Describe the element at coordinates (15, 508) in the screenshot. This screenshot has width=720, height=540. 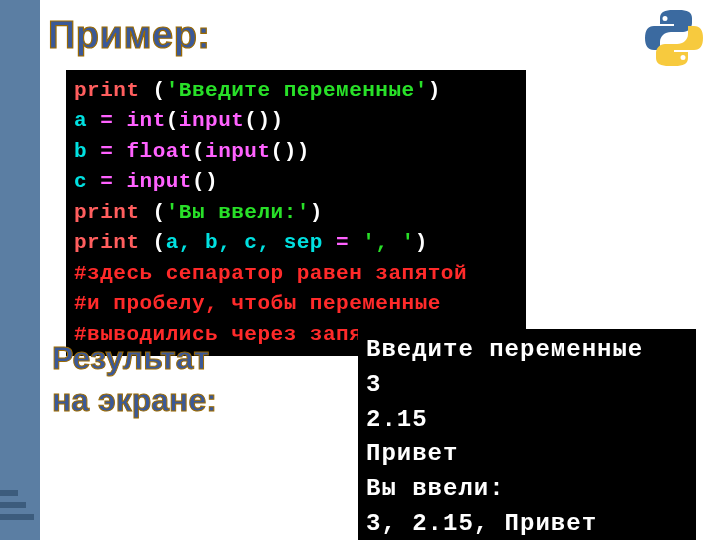
I see `stripe-deco` at that location.